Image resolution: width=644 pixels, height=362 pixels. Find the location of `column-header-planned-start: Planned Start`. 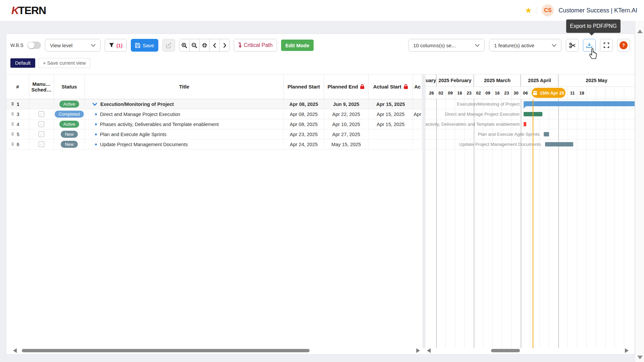

column-header-planned-start: Planned Start is located at coordinates (304, 86).